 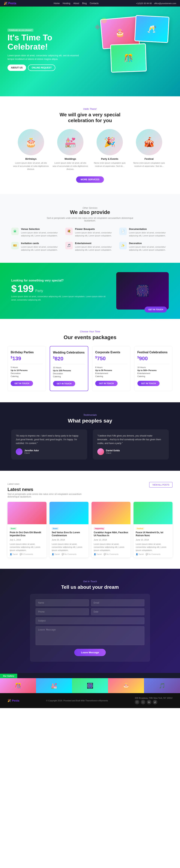 I want to click on author-1-name: Jennifer Ador, so click(x=32, y=451).